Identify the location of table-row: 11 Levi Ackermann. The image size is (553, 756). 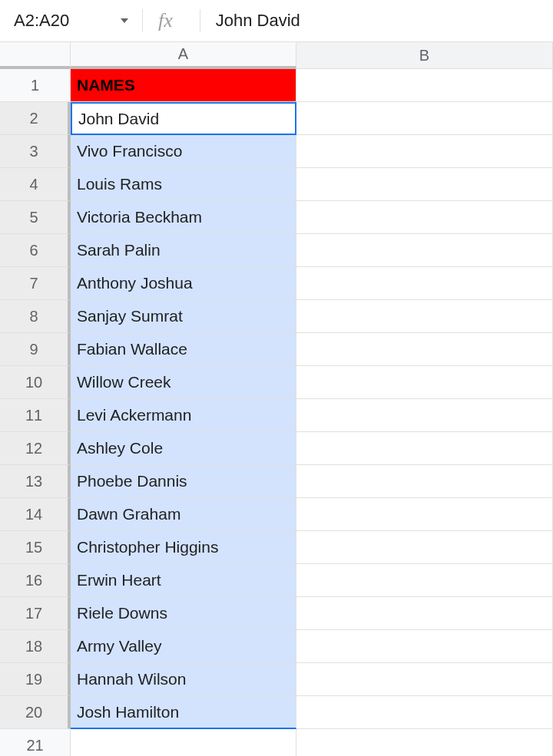
(276, 416).